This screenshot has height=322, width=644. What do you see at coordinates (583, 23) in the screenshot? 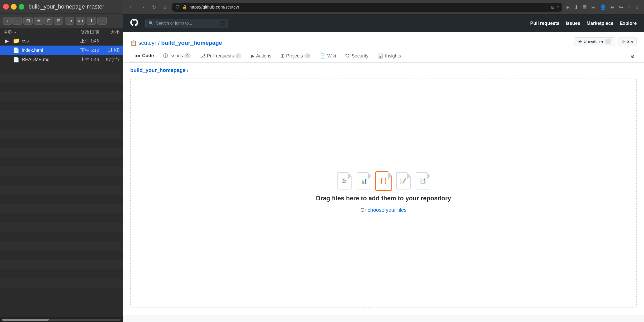
I see `github-nav-links: Pull requests Issues Marketplace Explore` at bounding box center [583, 23].